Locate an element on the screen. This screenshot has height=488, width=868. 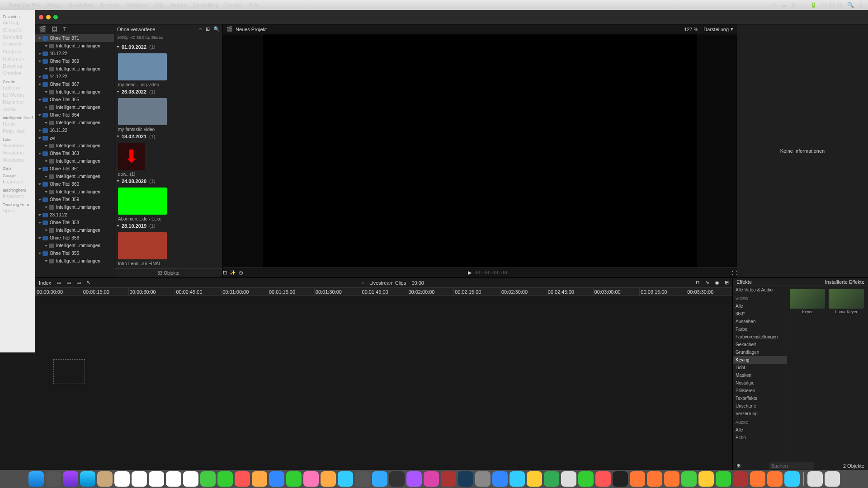
library-tree-item: 23.10.22 is located at coordinates (75, 215).